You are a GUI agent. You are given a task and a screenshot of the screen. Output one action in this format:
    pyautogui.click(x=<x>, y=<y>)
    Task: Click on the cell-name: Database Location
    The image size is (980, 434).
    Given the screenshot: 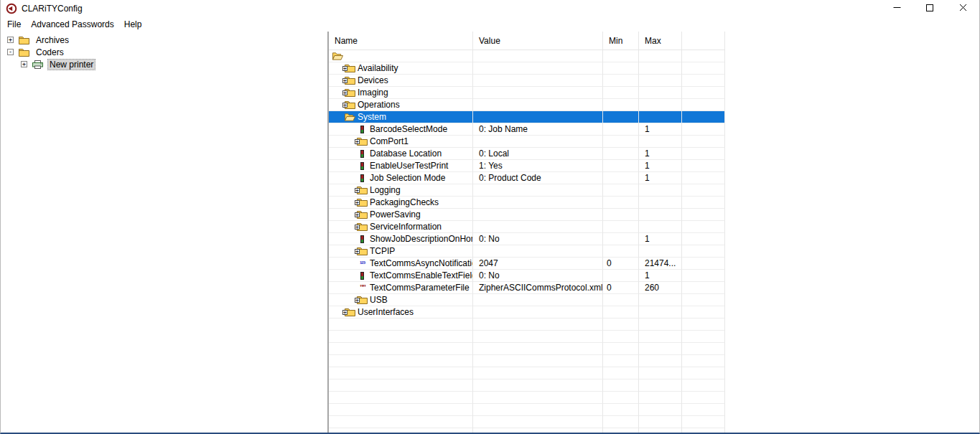 What is the action you would take?
    pyautogui.click(x=401, y=154)
    